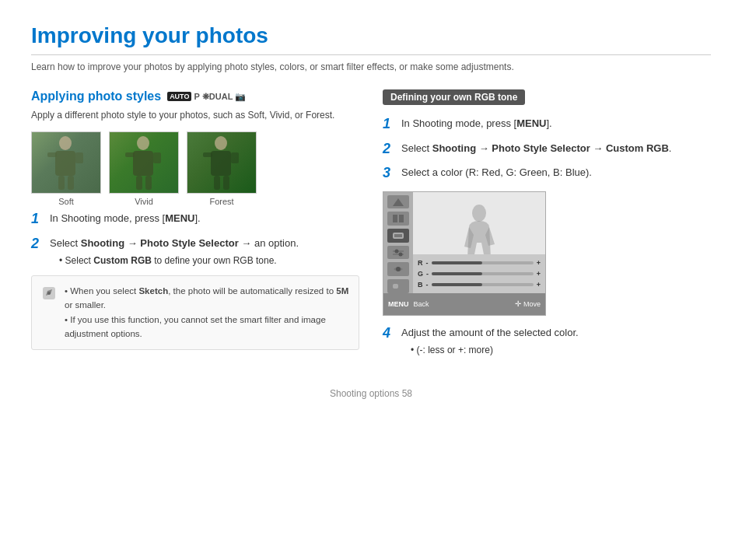 The height and width of the screenshot is (560, 742). I want to click on slider-g: G - +, so click(479, 274).